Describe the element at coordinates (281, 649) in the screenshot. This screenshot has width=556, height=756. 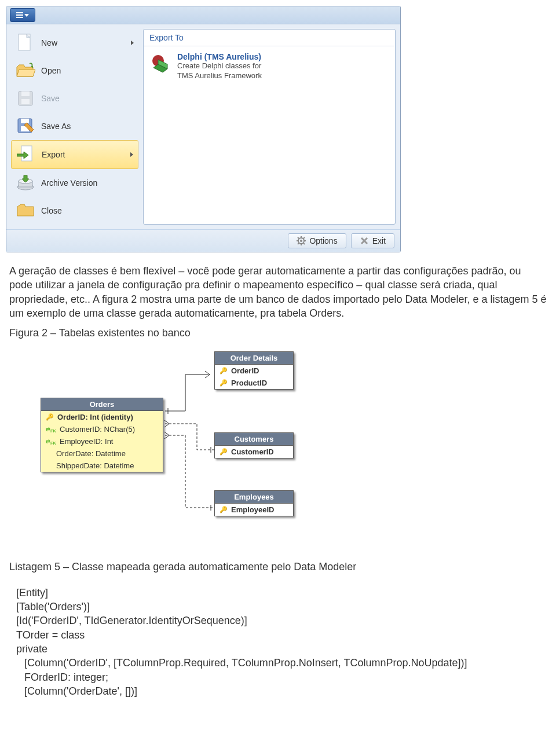
I see `code-line: private` at that location.